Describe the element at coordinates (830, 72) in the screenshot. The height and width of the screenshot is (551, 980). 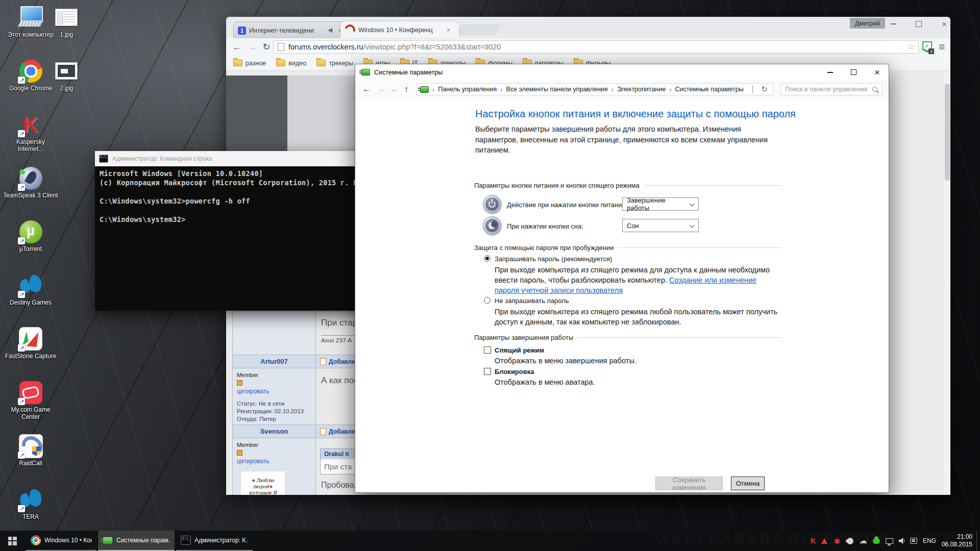
I see `settings-minimize-button` at that location.